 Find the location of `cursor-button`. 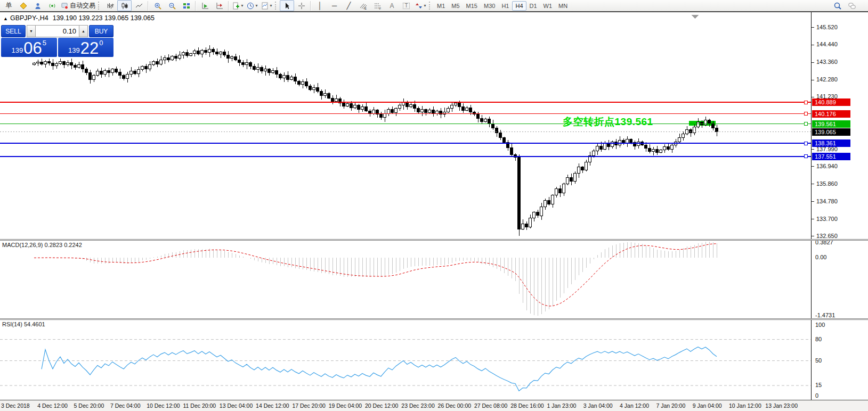

cursor-button is located at coordinates (287, 5).